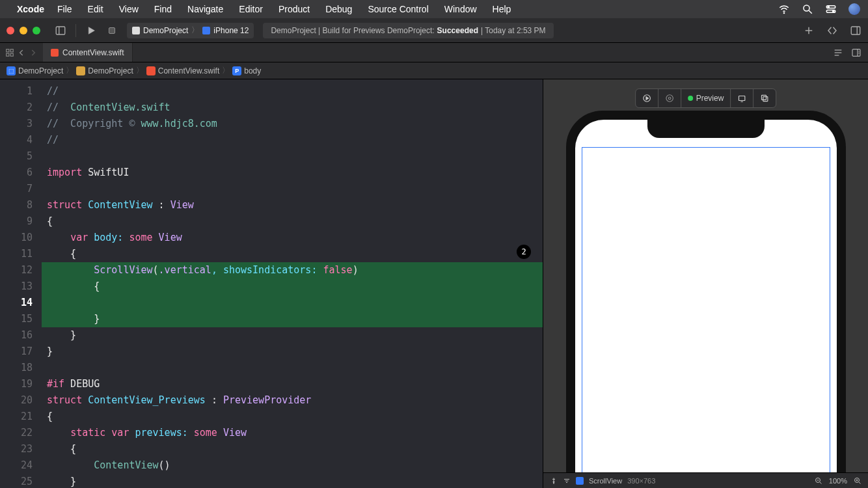  I want to click on menu-editor: Editor, so click(251, 9).